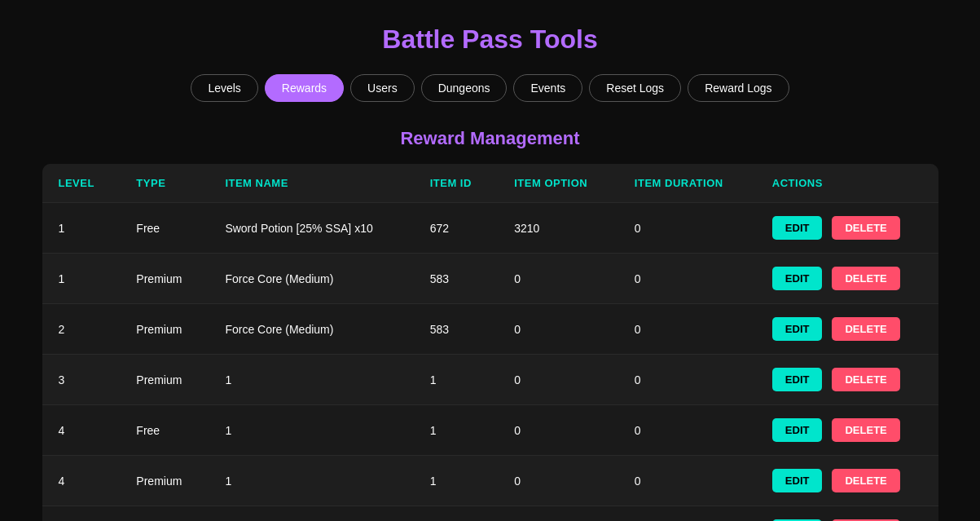 This screenshot has width=980, height=521. I want to click on nav-tab-reward-logs: Reward Logs, so click(738, 88).